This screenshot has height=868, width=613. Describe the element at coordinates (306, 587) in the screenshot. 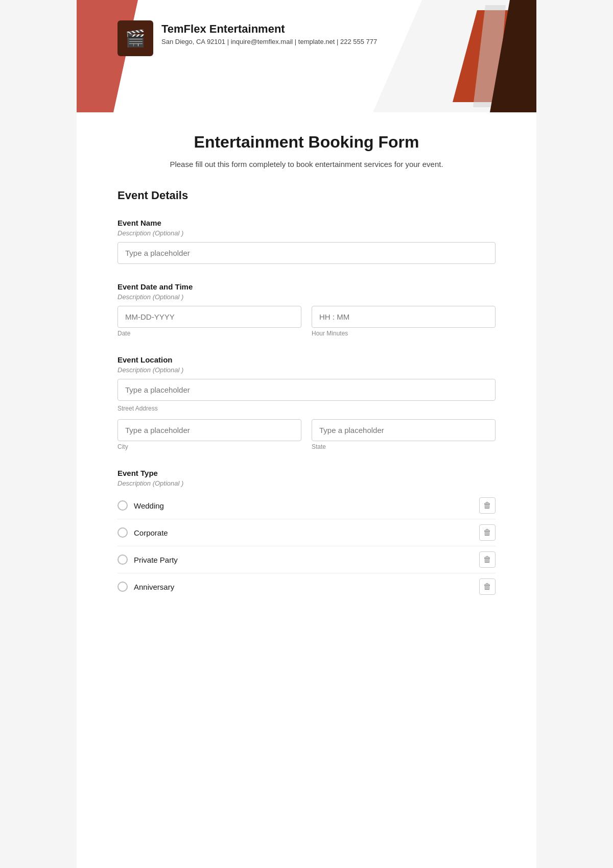

I see `event-type-option: Anniversary 🗑` at that location.